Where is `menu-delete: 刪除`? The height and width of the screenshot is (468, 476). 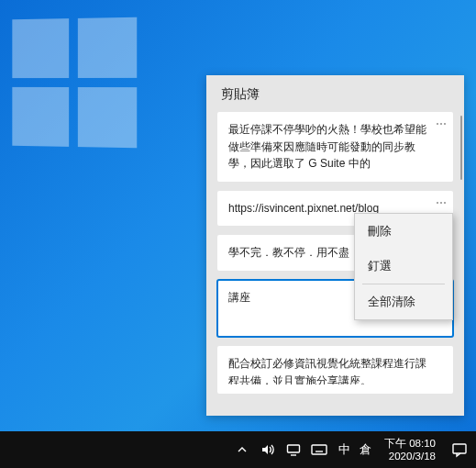
menu-delete: 刪除 is located at coordinates (404, 231).